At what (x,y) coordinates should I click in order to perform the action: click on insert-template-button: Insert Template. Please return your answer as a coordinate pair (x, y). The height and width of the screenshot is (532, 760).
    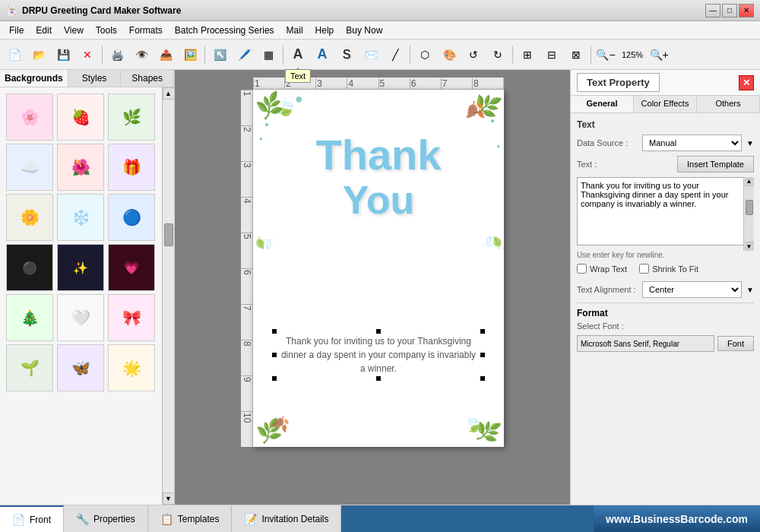
    Looking at the image, I should click on (716, 164).